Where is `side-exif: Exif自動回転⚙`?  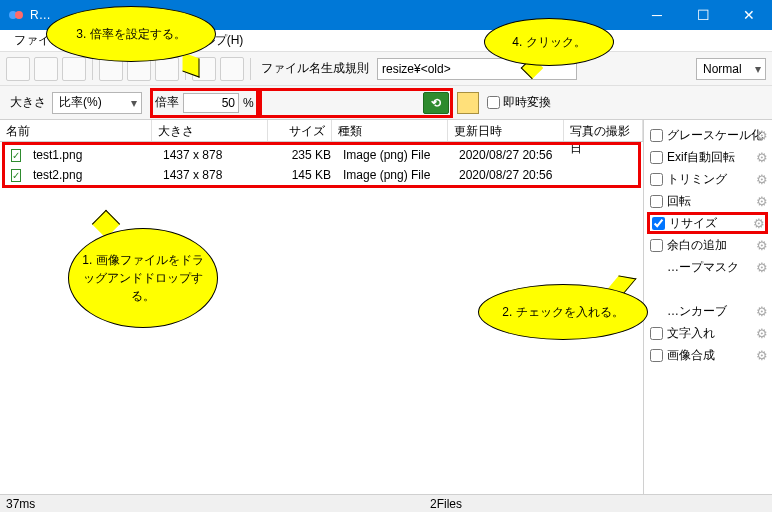 side-exif: Exif自動回転⚙ is located at coordinates (709, 157).